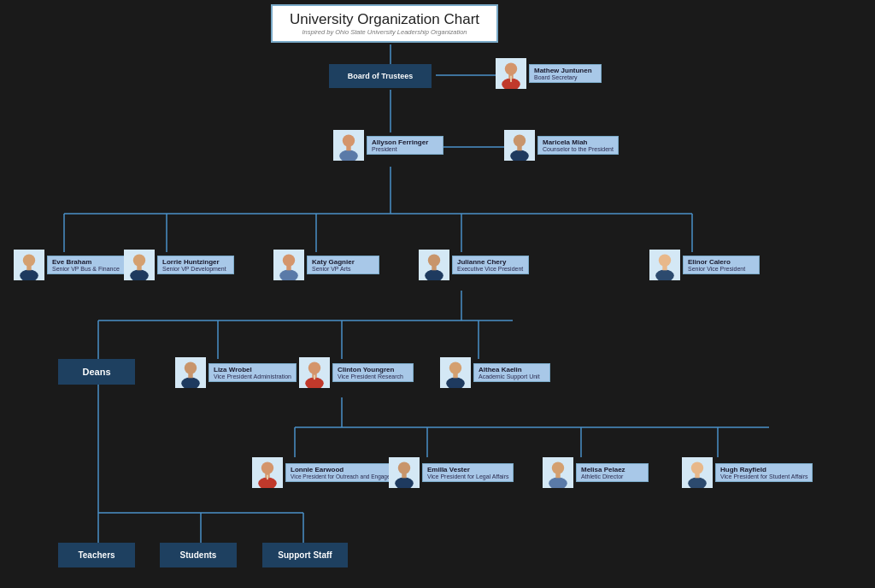  What do you see at coordinates (69, 265) in the screenshot?
I see `eve-node: Eve Braham Senior VP Bus & Finance` at bounding box center [69, 265].